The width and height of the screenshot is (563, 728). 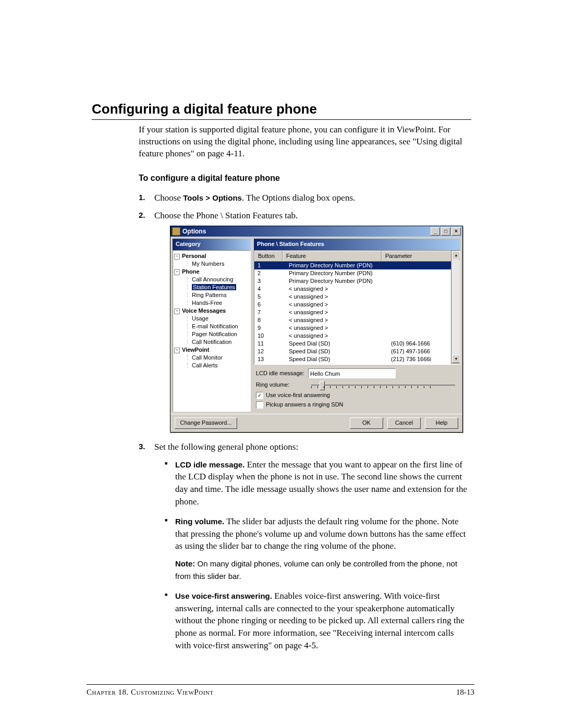 What do you see at coordinates (465, 692) in the screenshot?
I see `footer-page: 18-13` at bounding box center [465, 692].